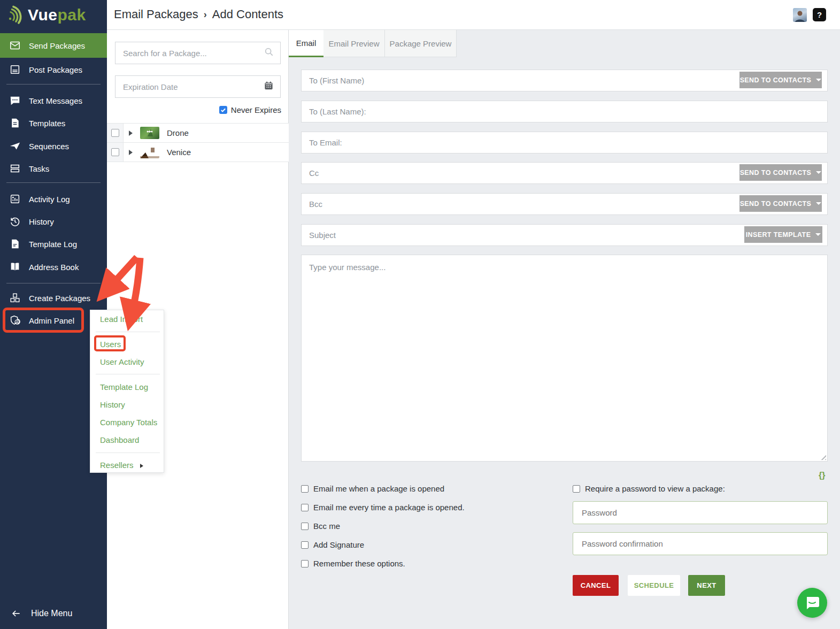 This screenshot has width=840, height=629. Describe the element at coordinates (783, 234) in the screenshot. I see `insert-template-button: INSERT TEMPLATE` at that location.